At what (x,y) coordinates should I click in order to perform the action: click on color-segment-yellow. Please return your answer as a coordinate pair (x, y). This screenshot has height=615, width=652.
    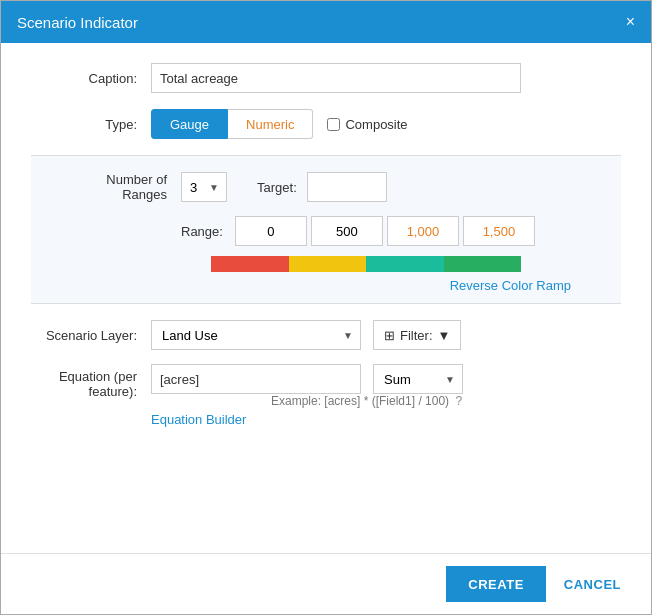
    Looking at the image, I should click on (328, 264).